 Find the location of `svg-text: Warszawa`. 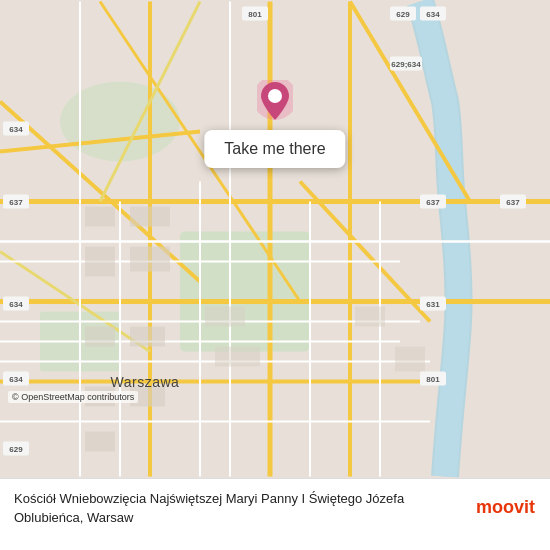

svg-text: Warszawa is located at coordinates (146, 382).